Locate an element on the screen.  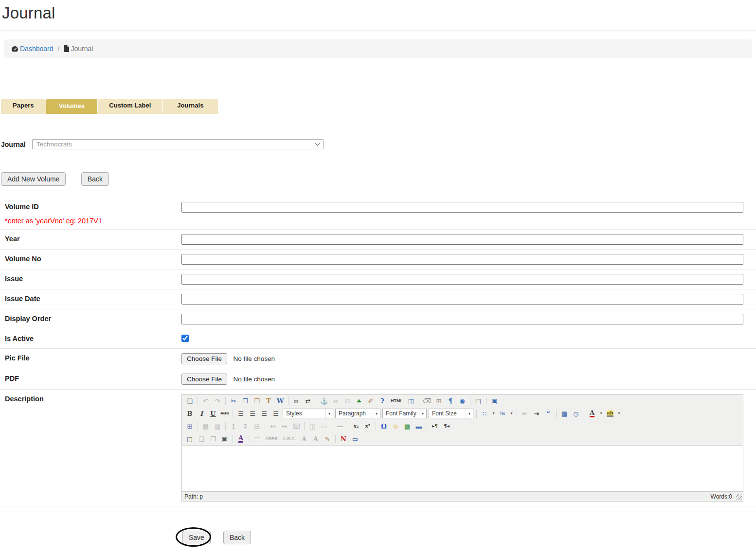
paste-from-word-button: W is located at coordinates (280, 401).